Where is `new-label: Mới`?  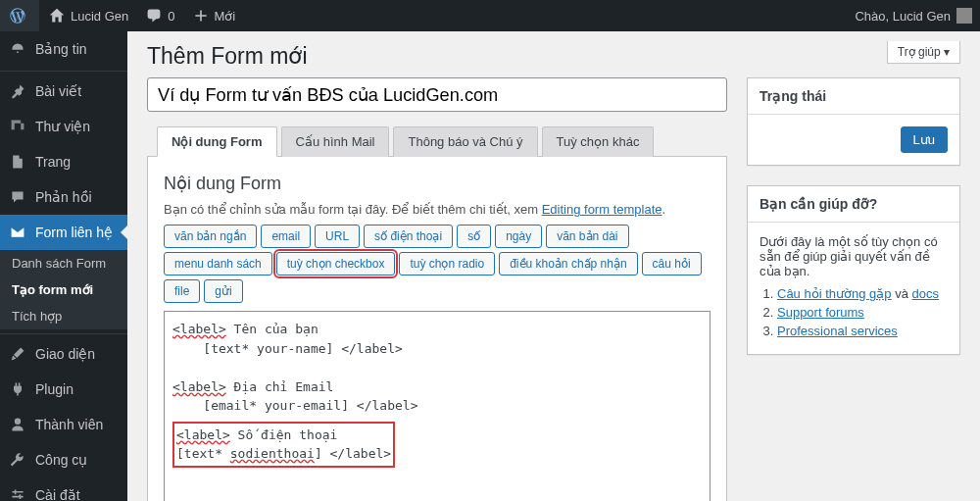 new-label: Mới is located at coordinates (225, 16).